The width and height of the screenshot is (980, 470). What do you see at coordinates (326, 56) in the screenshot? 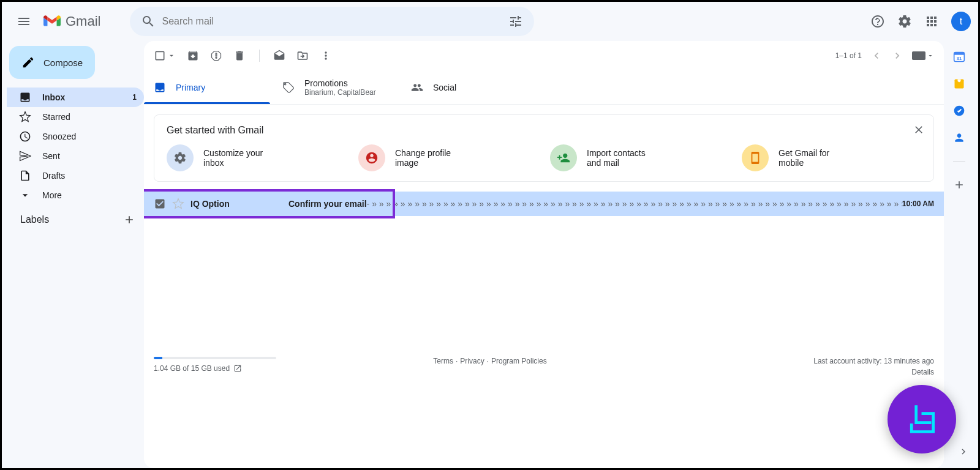
I see `more-button` at bounding box center [326, 56].